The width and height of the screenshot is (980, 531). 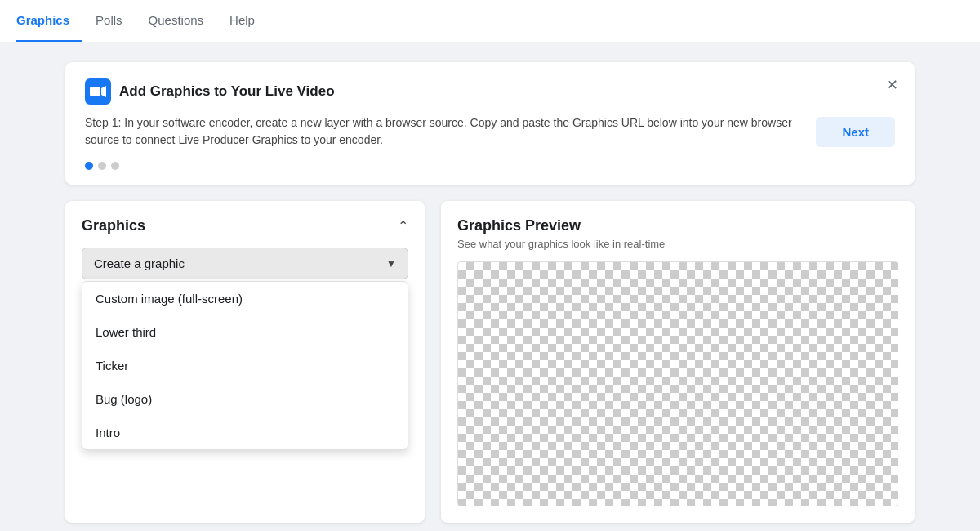 I want to click on dropdown-label: Create a graphic, so click(x=139, y=263).